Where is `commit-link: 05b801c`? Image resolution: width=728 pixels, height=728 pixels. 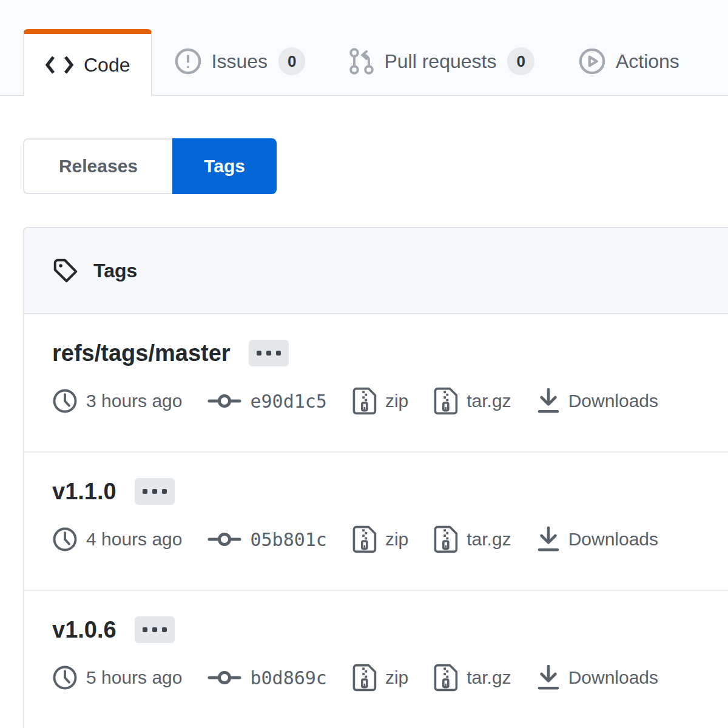 commit-link: 05b801c is located at coordinates (267, 540).